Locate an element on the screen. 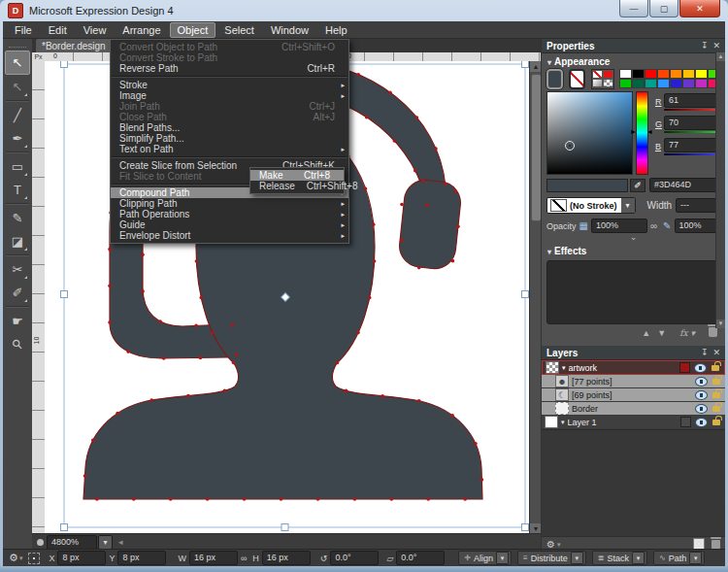 The width and height of the screenshot is (728, 572). minimize-button: — is located at coordinates (634, 9).